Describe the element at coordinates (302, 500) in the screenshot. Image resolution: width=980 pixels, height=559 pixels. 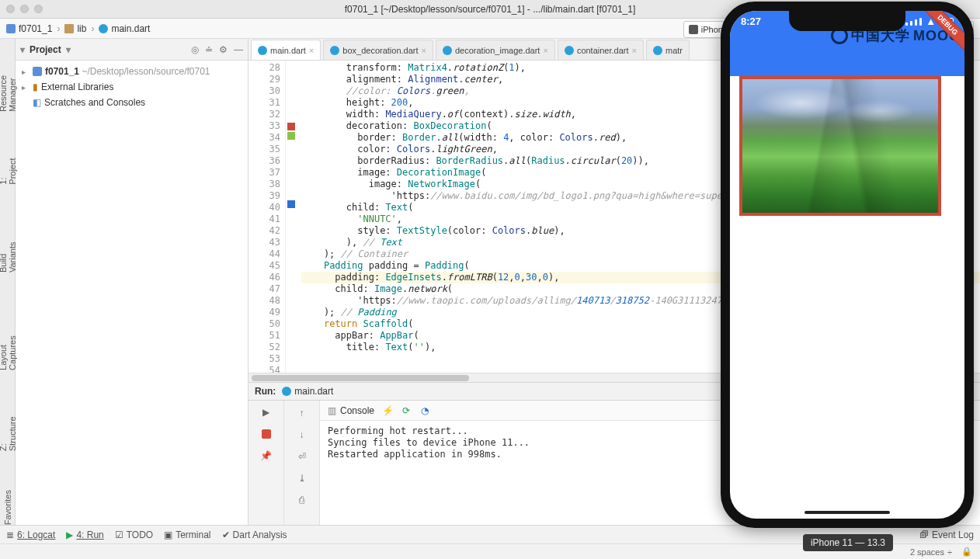
I see `print-button: ⎙` at that location.